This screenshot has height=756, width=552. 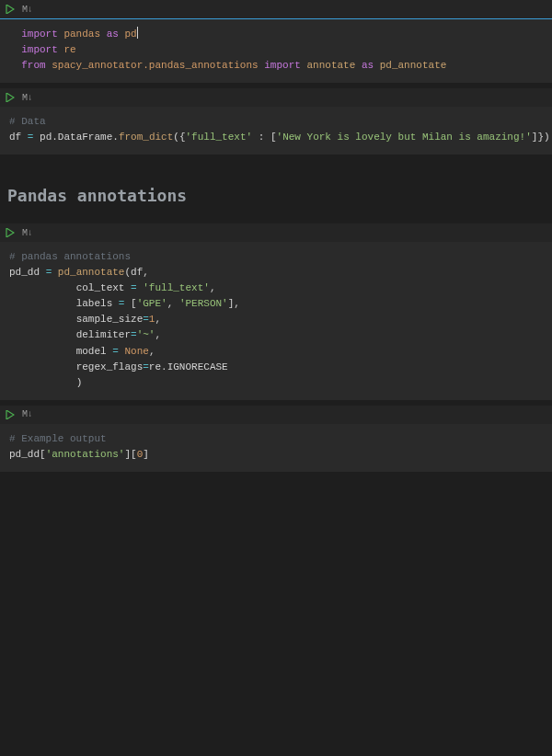 What do you see at coordinates (276, 41) in the screenshot?
I see `code-cell-1: M↓ import pandas as pd import re from sp…` at bounding box center [276, 41].